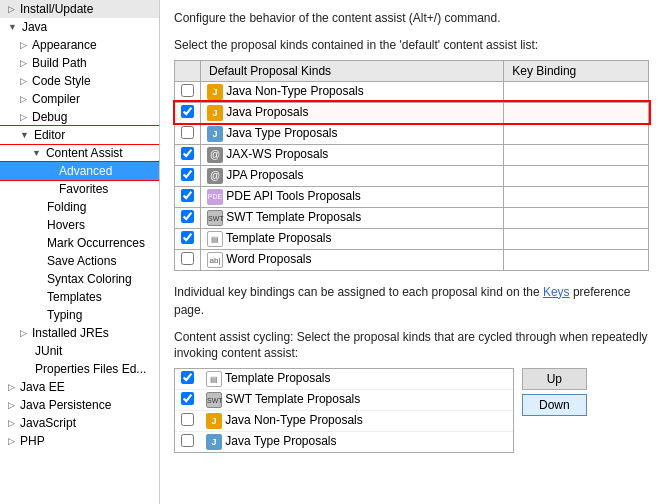 The height and width of the screenshot is (504, 663). Describe the element at coordinates (42, 387) in the screenshot. I see `sidebar-label: Java EE` at that location.